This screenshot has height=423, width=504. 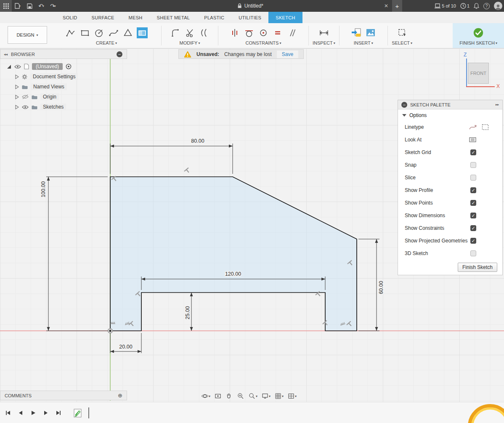 I want to click on dimension-right-height, so click(x=369, y=285).